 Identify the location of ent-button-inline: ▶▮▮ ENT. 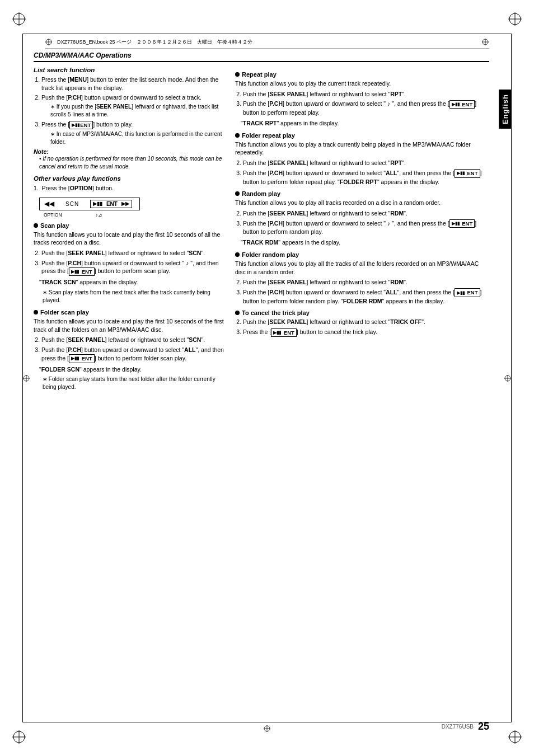
(81, 125).